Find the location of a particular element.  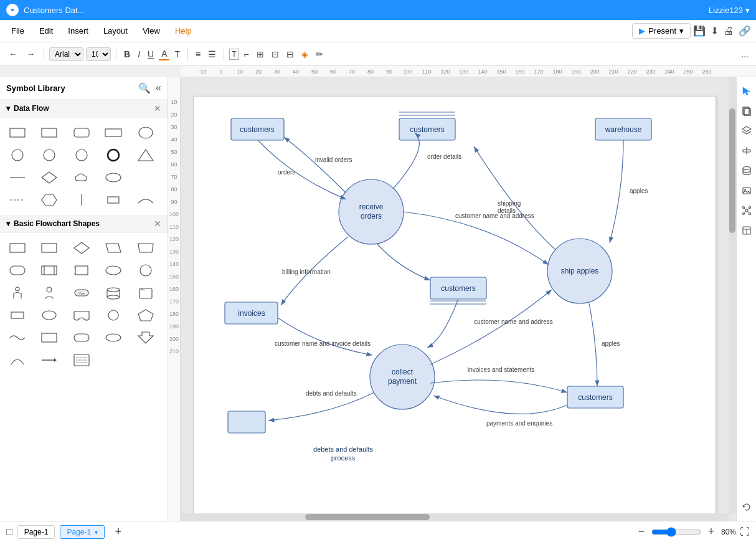

zoom-out-button: − is located at coordinates (641, 532).